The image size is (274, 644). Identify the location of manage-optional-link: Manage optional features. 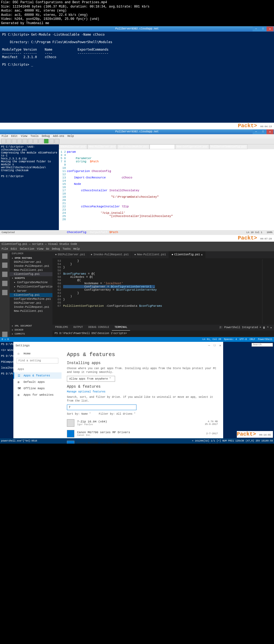
(142, 392).